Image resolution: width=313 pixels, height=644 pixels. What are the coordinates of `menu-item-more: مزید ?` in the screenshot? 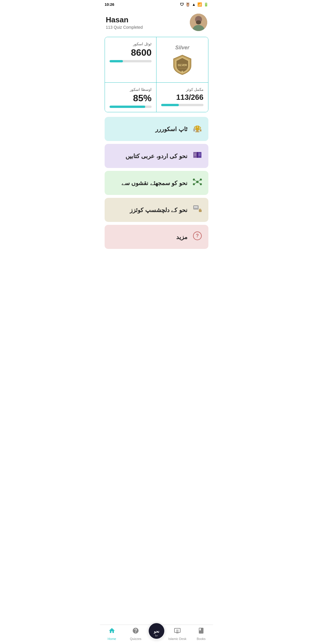 It's located at (156, 237).